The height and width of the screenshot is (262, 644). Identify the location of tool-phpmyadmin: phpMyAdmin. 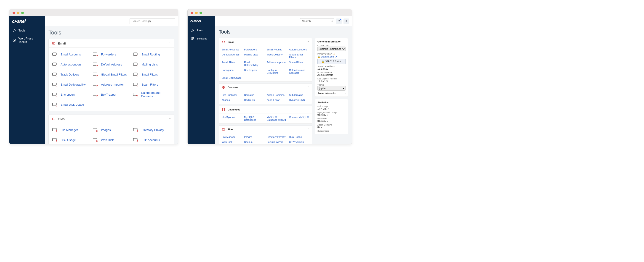
(232, 118).